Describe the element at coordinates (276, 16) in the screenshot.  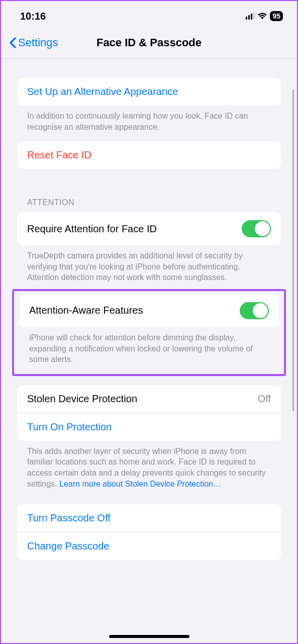
I see `battery-indicator: 95` at that location.